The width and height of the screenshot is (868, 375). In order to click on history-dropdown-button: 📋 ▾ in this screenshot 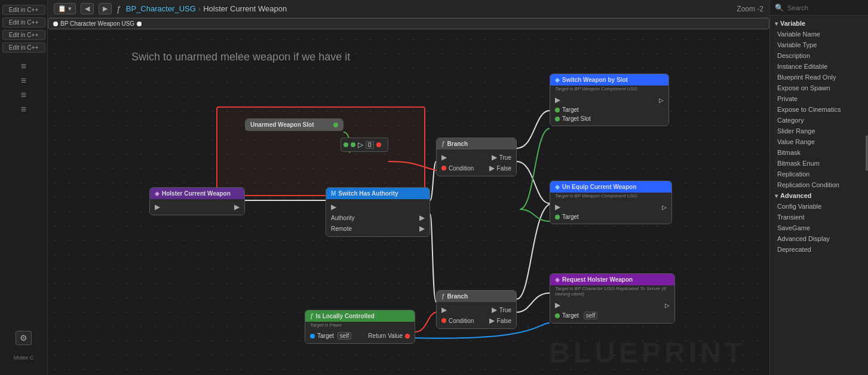, I will do `click(65, 8)`.